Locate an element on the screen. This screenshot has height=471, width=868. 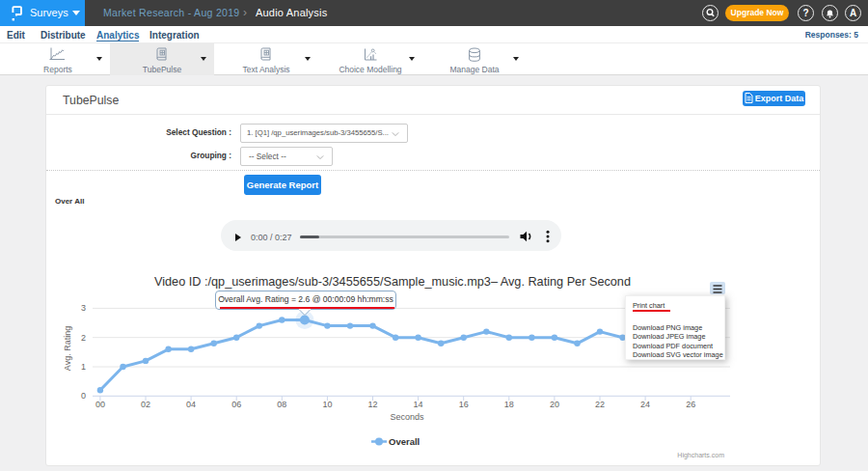
svg-text: 2 is located at coordinates (83, 338).